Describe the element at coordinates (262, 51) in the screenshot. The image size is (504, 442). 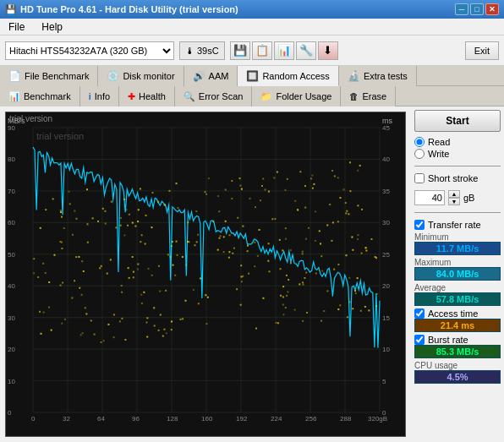
I see `tool-icon-2: 📋` at that location.